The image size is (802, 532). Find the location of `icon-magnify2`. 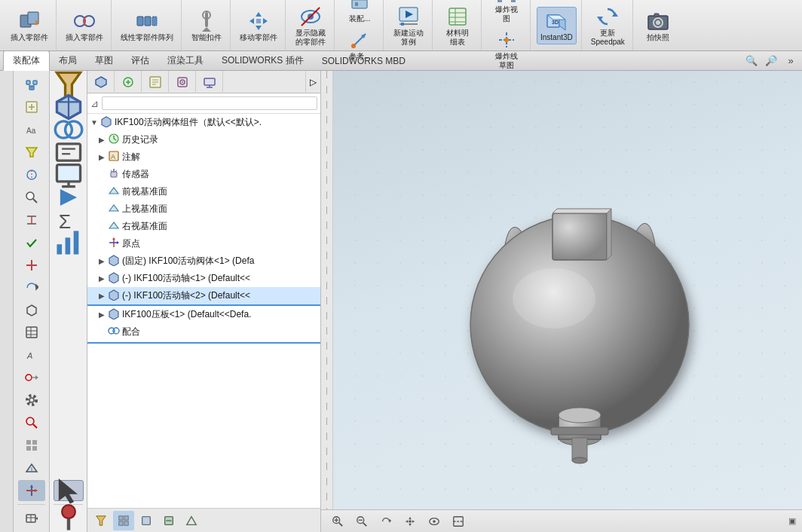

icon-magnify2 is located at coordinates (32, 423).